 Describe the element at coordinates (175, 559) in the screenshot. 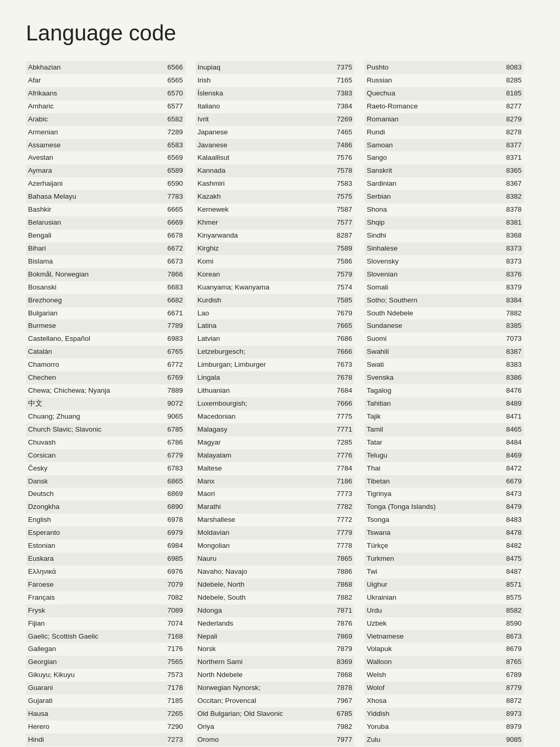

I see `language-code: 6985` at that location.